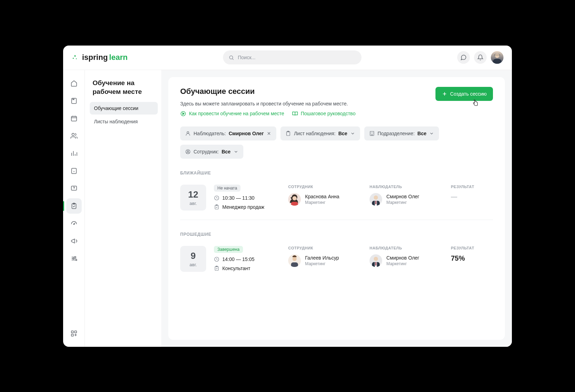 The height and width of the screenshot is (392, 575). Describe the element at coordinates (217, 259) in the screenshot. I see `clock-icon` at that location.